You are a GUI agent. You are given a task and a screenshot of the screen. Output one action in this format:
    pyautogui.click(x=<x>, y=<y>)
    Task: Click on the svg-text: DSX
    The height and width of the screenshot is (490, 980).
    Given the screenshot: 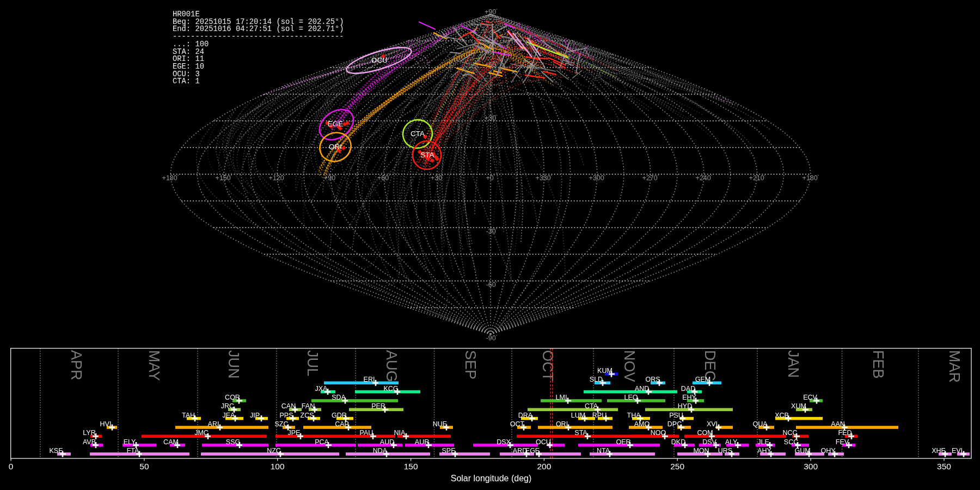 What is the action you would take?
    pyautogui.click(x=504, y=442)
    